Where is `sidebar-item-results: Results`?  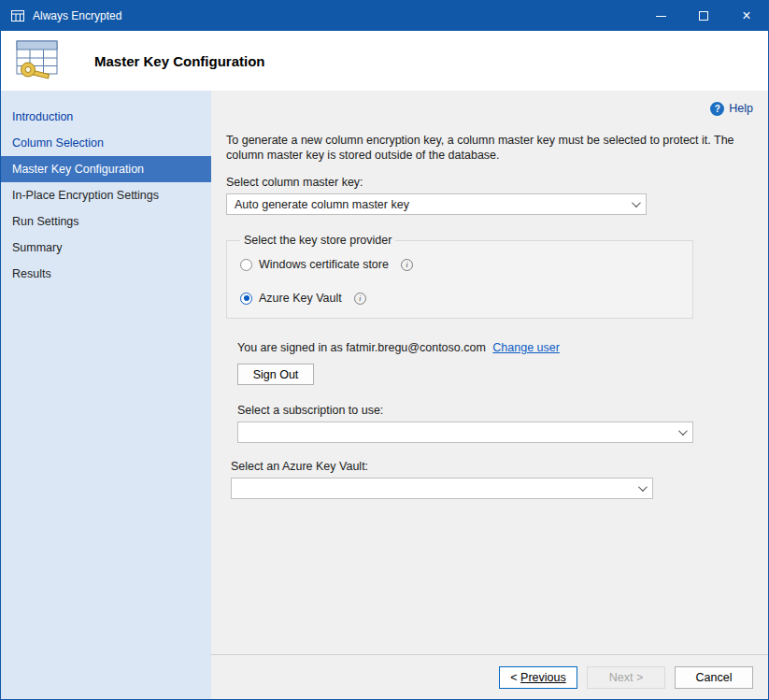 sidebar-item-results: Results is located at coordinates (107, 274).